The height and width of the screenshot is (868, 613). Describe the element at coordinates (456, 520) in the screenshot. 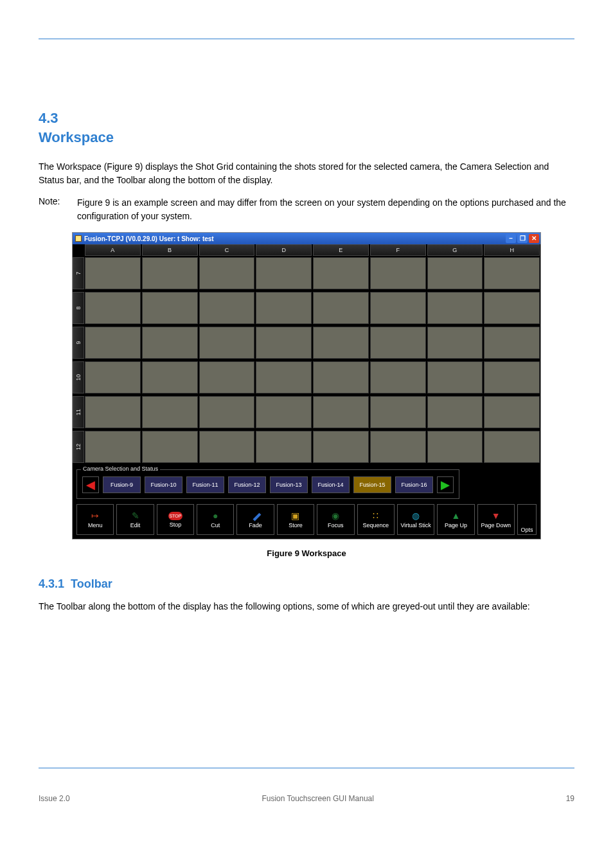

I see `pageup-button: ▲Page Up` at that location.